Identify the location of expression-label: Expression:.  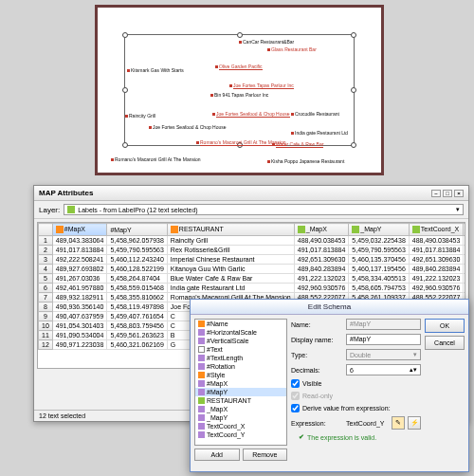
(317, 423).